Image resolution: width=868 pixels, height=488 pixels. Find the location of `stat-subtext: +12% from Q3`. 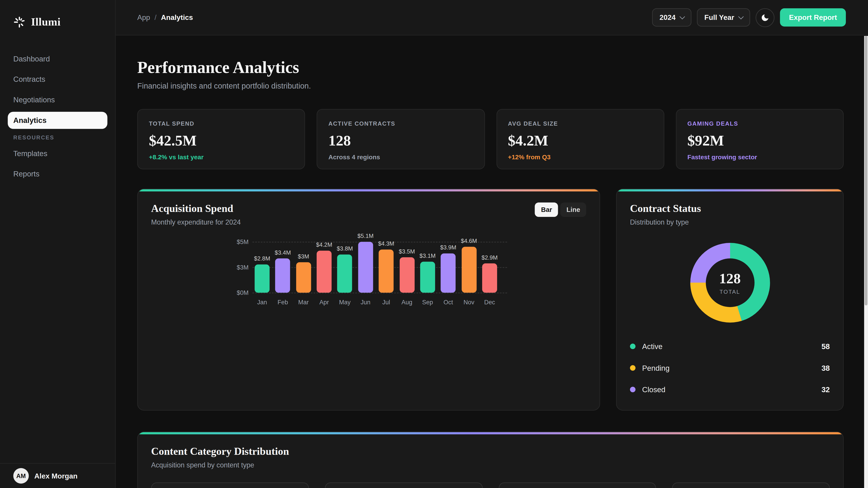

stat-subtext: +12% from Q3 is located at coordinates (580, 158).